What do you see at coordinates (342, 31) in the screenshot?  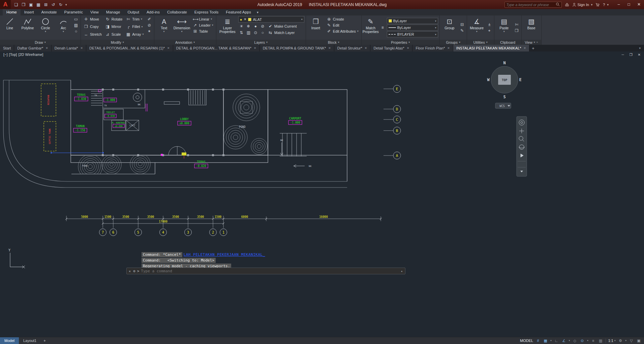 I see `edit-attributes-button: ✐Edit Attributes▾` at bounding box center [342, 31].